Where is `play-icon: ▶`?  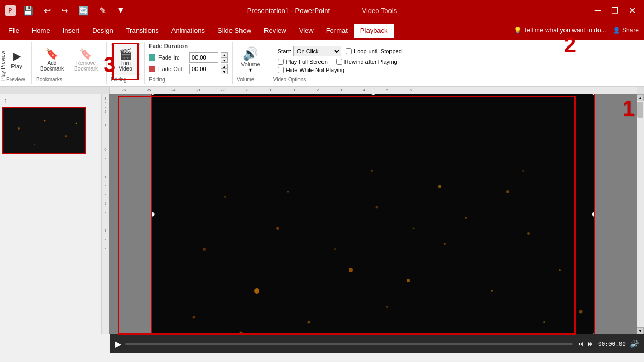
play-icon: ▶ is located at coordinates (17, 56).